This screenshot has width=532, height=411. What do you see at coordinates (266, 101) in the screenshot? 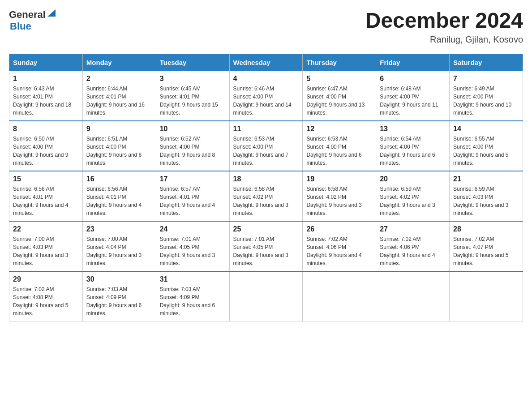
I see `day-info: Sunrise: 6:46 AMSunset: 4:00 PMDaylight:…` at bounding box center [266, 101].